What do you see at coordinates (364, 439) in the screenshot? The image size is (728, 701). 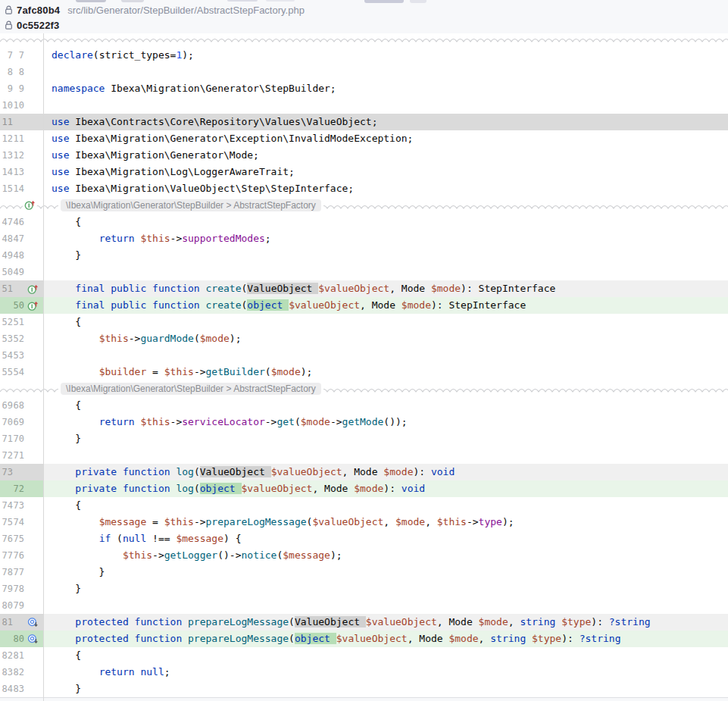 I see `diff-line: 7170 }` at bounding box center [364, 439].